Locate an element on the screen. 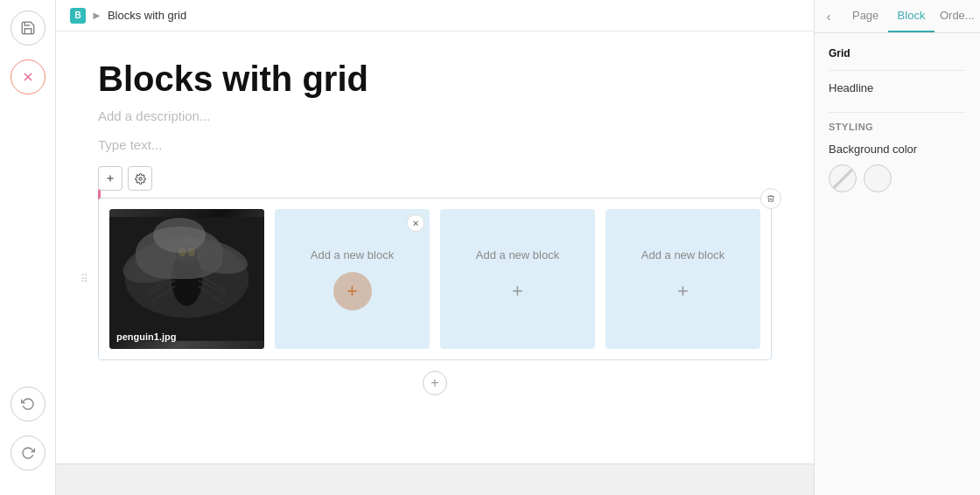 This screenshot has width=980, height=495. bg-color-label: Background color is located at coordinates (898, 149).